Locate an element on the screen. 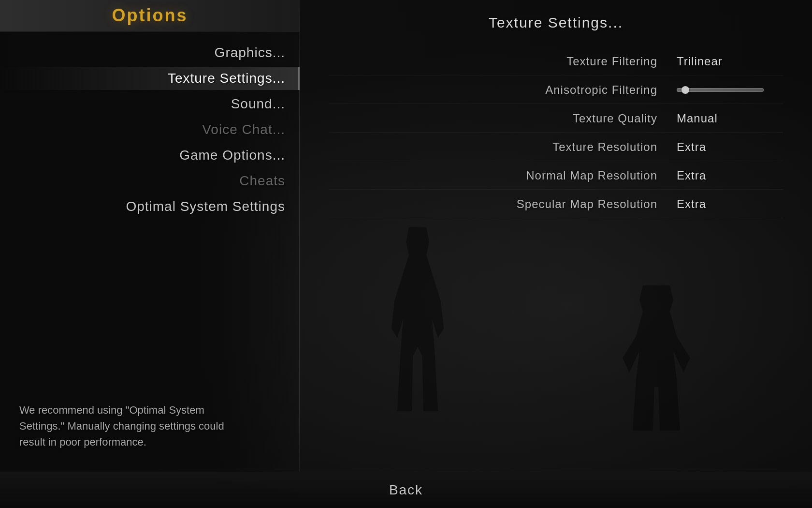 Image resolution: width=812 pixels, height=508 pixels. nav-item-game-options: Game Options... is located at coordinates (150, 155).